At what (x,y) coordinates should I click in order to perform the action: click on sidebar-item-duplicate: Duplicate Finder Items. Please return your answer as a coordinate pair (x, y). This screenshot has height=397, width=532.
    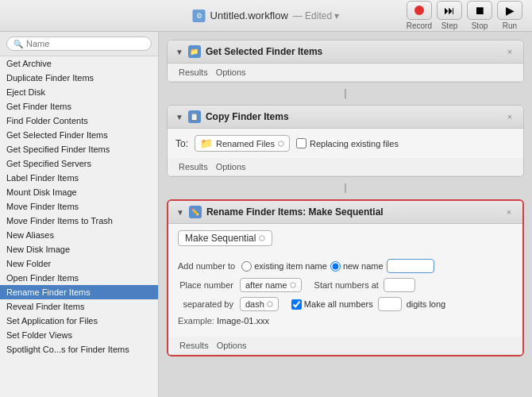
    Looking at the image, I should click on (79, 78).